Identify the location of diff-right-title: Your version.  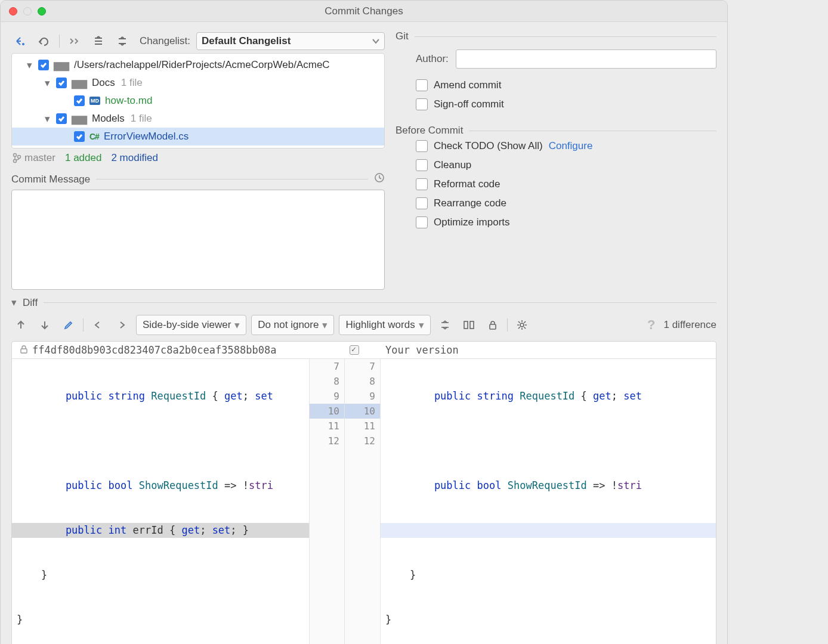
(548, 350).